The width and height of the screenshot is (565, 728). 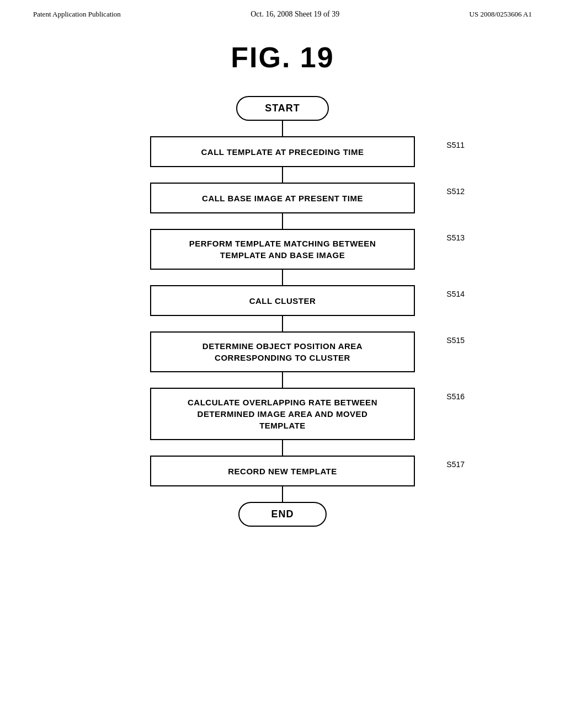 I want to click on label-s513: S513, so click(x=456, y=238).